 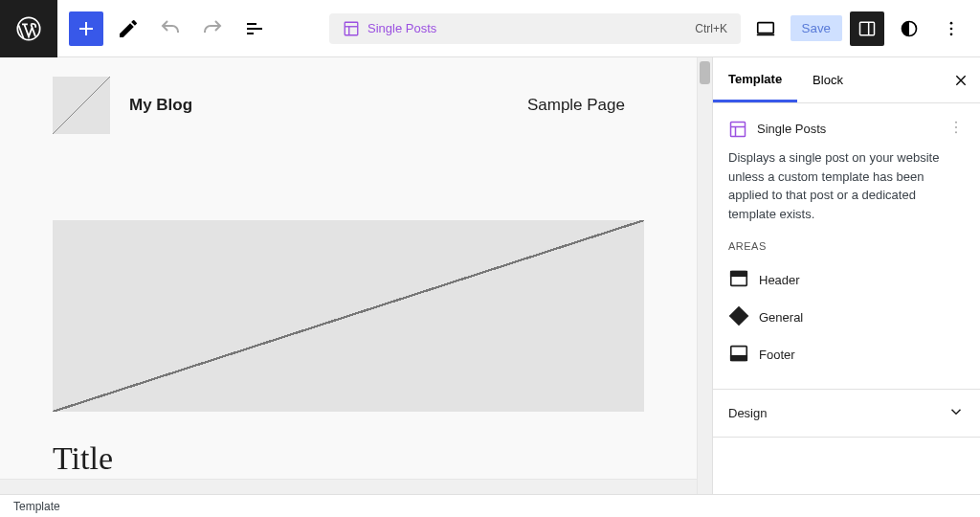 I want to click on general-area-icon, so click(x=739, y=318).